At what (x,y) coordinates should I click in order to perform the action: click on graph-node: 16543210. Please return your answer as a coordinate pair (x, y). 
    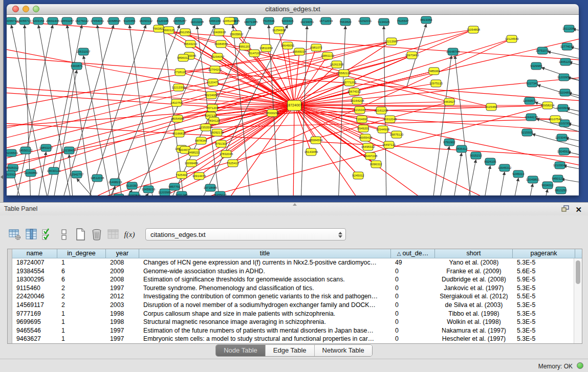
    Looking at the image, I should click on (190, 44).